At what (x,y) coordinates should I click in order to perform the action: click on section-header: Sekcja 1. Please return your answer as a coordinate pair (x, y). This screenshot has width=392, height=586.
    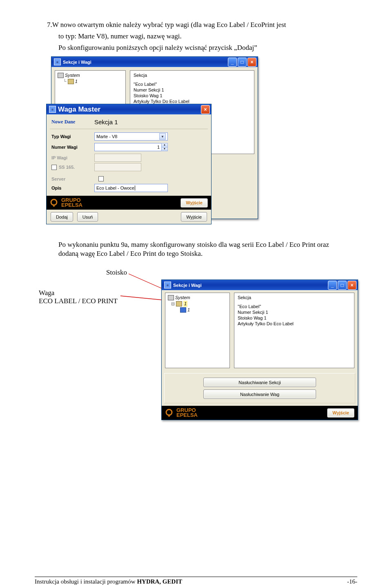
    Looking at the image, I should click on (106, 122).